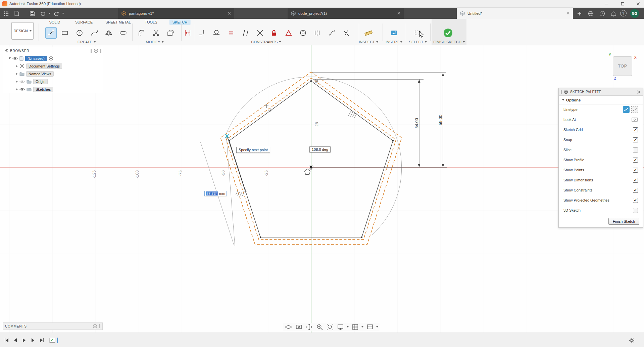 The width and height of the screenshot is (644, 347). What do you see at coordinates (118, 22) in the screenshot?
I see `ribbon-tab-sheet-metal: SHEET METAL` at bounding box center [118, 22].